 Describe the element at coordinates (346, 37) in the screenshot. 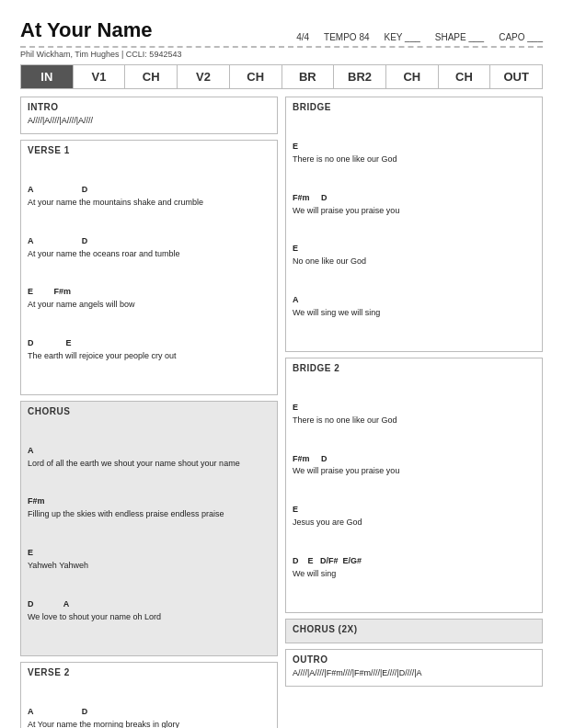

I see `tempo: TEMPO 84` at that location.